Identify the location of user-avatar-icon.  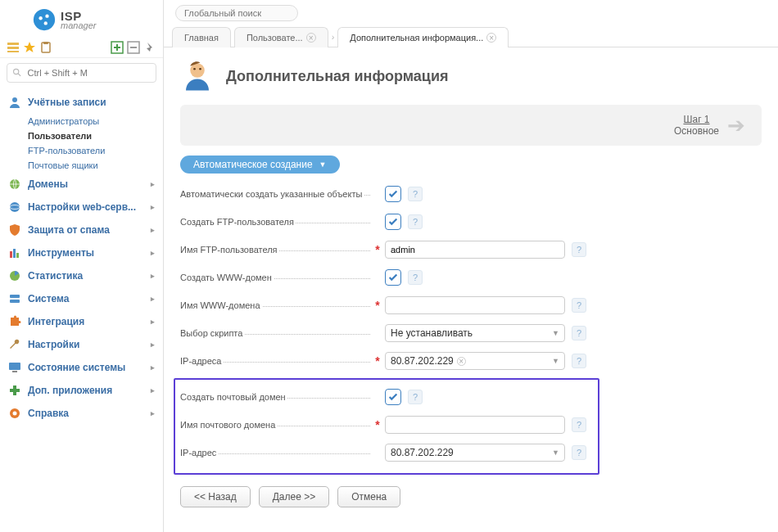
(197, 76).